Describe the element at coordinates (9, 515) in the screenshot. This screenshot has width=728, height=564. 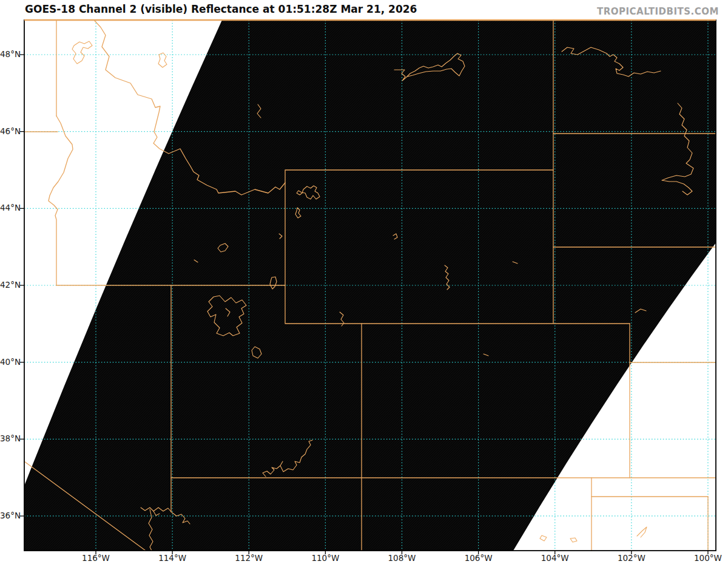
I see `lat-tick-label: 36°N` at that location.